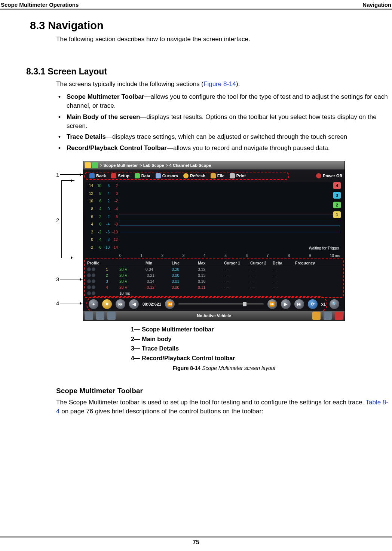 Image resolution: width=392 pixels, height=551 pixels. What do you see at coordinates (152, 304) in the screenshot?
I see `playback-time: 00:02:621` at bounding box center [152, 304].